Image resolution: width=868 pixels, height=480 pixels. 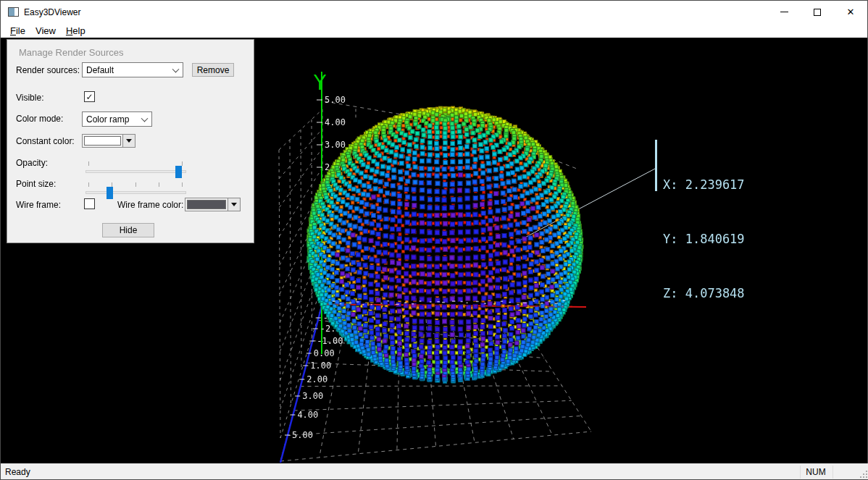 What do you see at coordinates (704, 294) in the screenshot?
I see `annotation-z: Z: 4.073848` at bounding box center [704, 294].